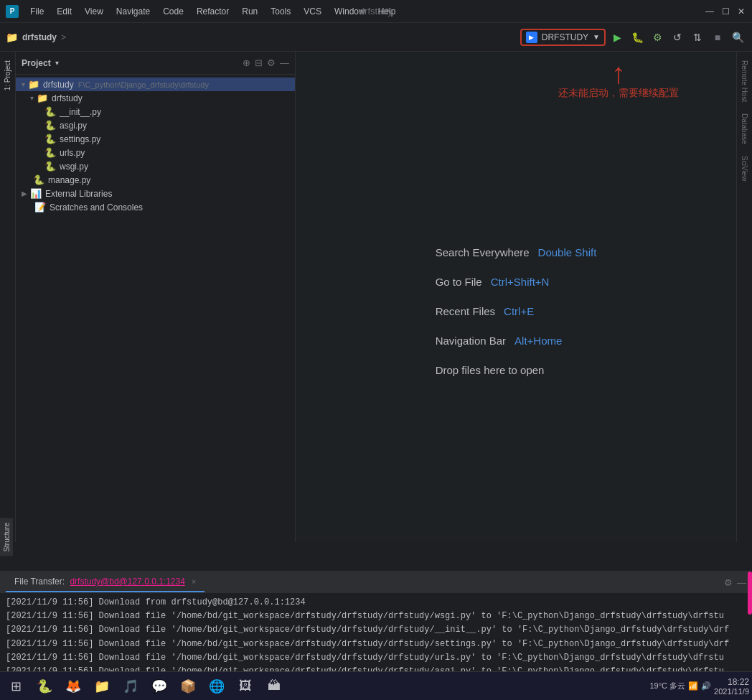 The image size is (752, 700). Describe the element at coordinates (155, 179) in the screenshot. I see `tree-item-manage: 🐍 manage.py` at that location.